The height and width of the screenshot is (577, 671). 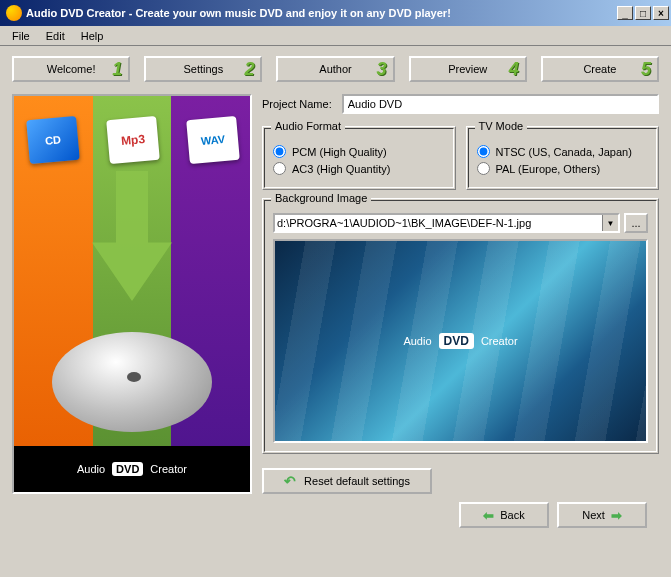 I want to click on radio-ntsc: NTSC (US, Canada, Japan), so click(x=563, y=152).